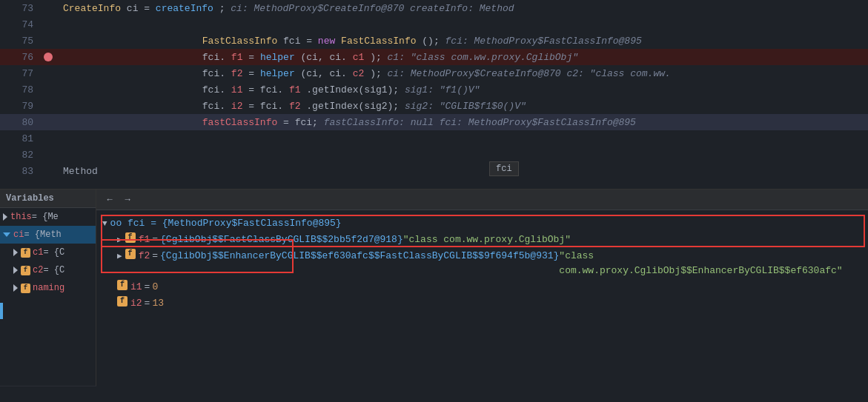 The image size is (868, 402). Describe the element at coordinates (324, 74) in the screenshot. I see `code-plain: (ci, ci.` at that location.